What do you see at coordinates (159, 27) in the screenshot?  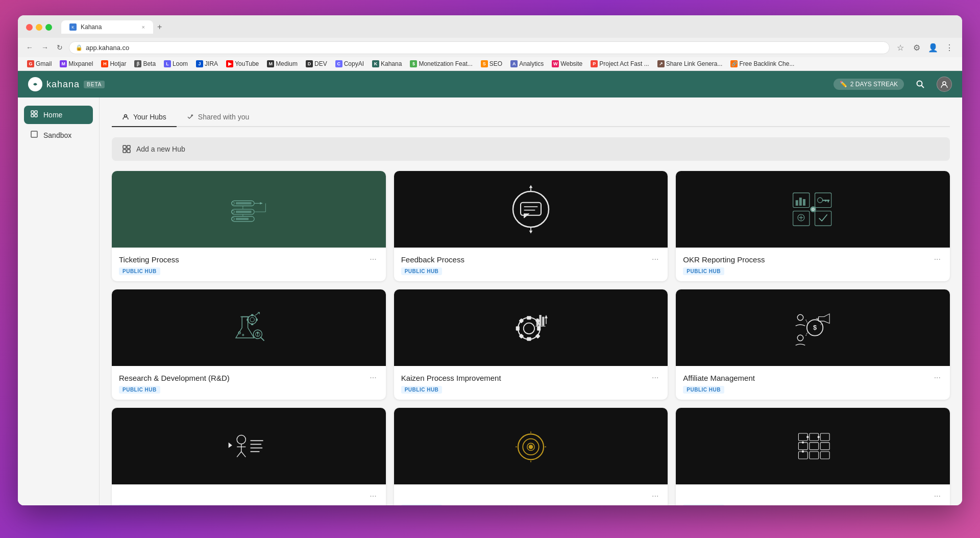 I see `new-tab-button: +` at bounding box center [159, 27].